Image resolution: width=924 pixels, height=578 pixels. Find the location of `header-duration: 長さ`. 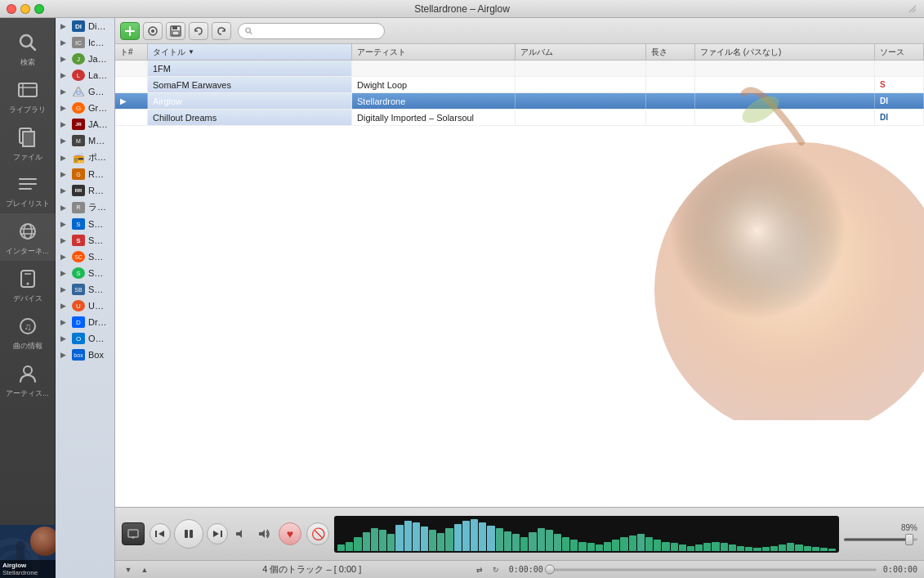

header-duration: 長さ is located at coordinates (671, 52).